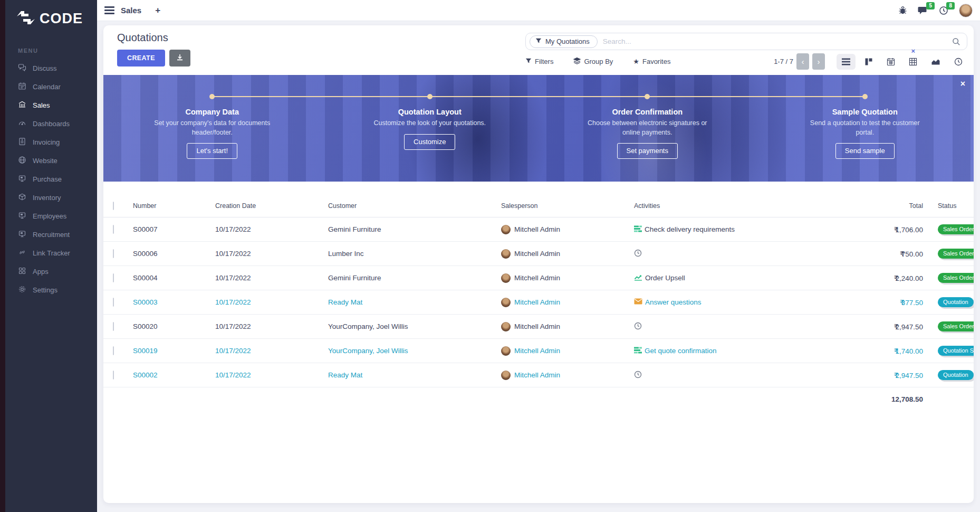  What do you see at coordinates (539, 375) in the screenshot?
I see `table-row: S00002 10/17/2022 Ready Mat Mitchell Adm…` at bounding box center [539, 375].